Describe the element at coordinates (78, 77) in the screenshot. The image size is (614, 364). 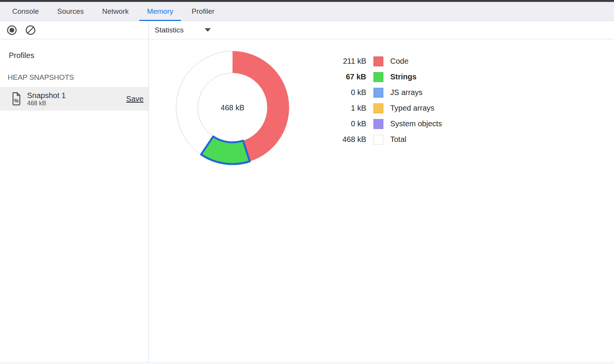
I see `heap-snapshots-section-title: HEAP SNAPSHOTS` at that location.